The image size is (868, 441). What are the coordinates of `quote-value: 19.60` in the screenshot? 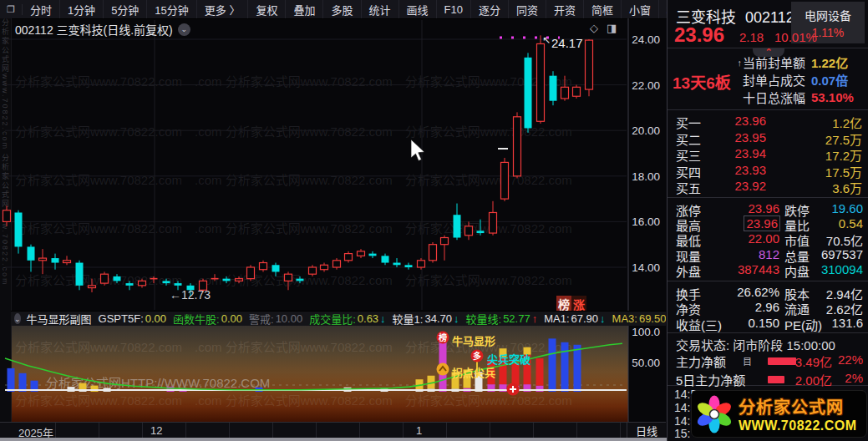 It's located at (847, 209).